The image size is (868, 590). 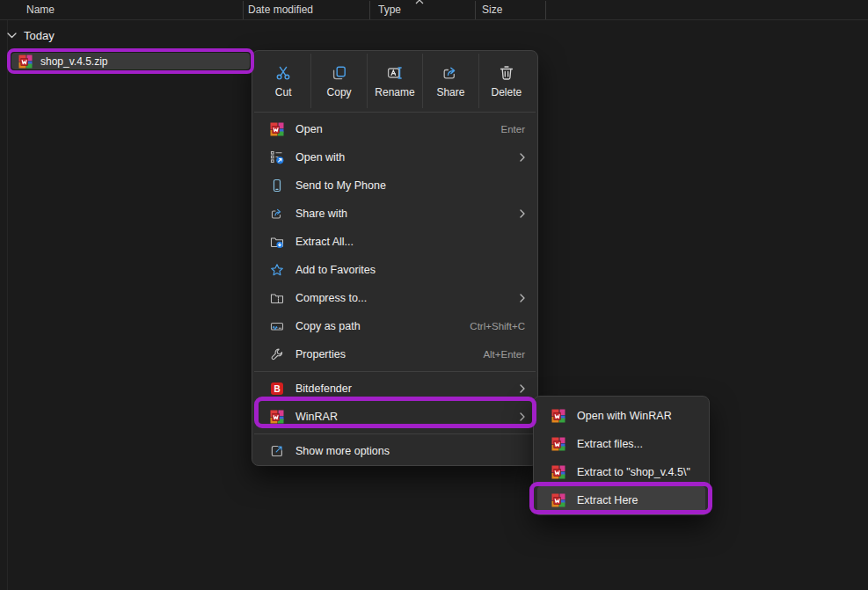 I want to click on menu-item-extract-all: Extract All..., so click(x=395, y=242).